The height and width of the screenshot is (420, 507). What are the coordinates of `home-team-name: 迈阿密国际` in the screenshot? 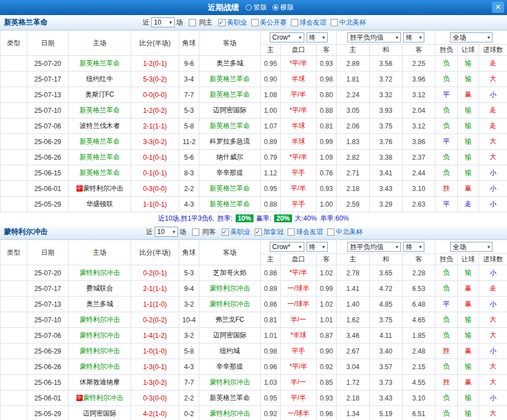 It's located at (100, 413).